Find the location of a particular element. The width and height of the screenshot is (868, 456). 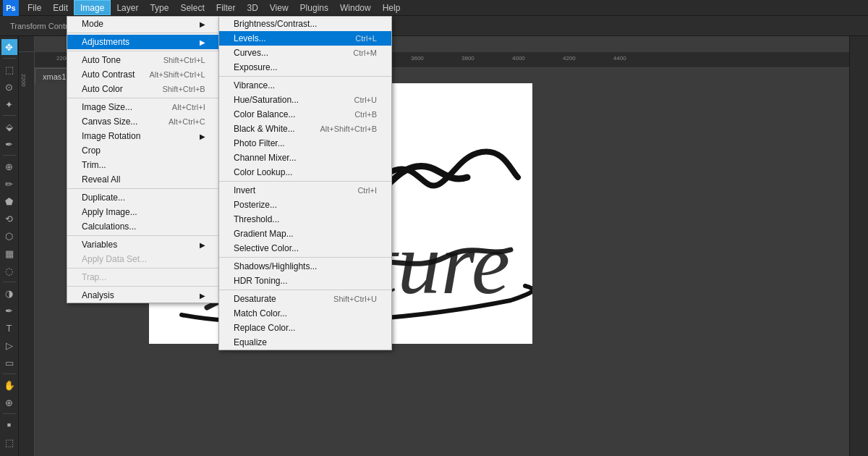

dodge-tool: ◑ is located at coordinates (9, 293).